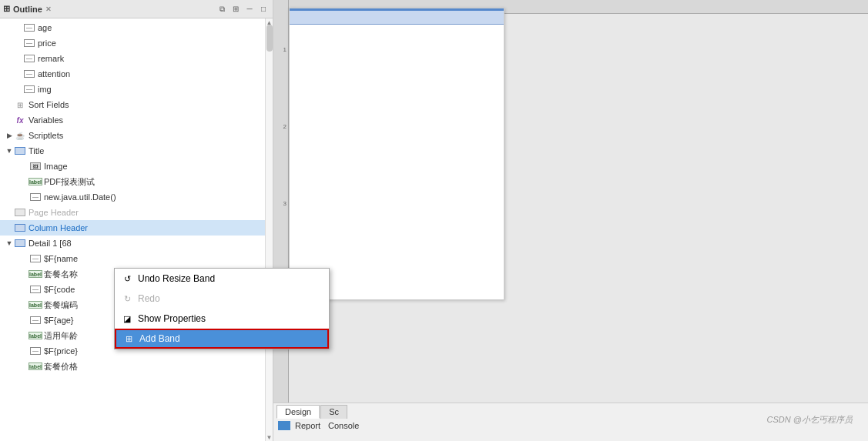 This screenshot has width=868, height=441. Describe the element at coordinates (61, 336) in the screenshot. I see `label-label3: 适用年龄` at that location.